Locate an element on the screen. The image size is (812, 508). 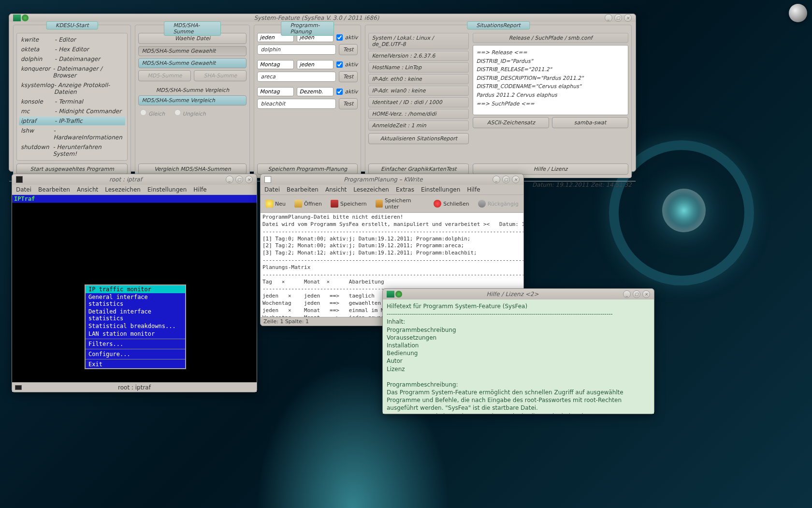
plan3-month-select: Dezemb. is located at coordinates (315, 92).